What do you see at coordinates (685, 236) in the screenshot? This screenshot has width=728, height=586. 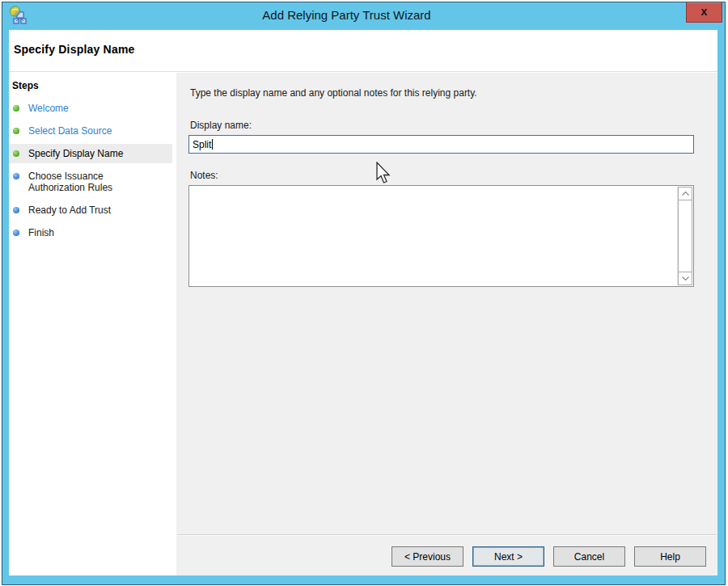 I see `scroll-track` at bounding box center [685, 236].